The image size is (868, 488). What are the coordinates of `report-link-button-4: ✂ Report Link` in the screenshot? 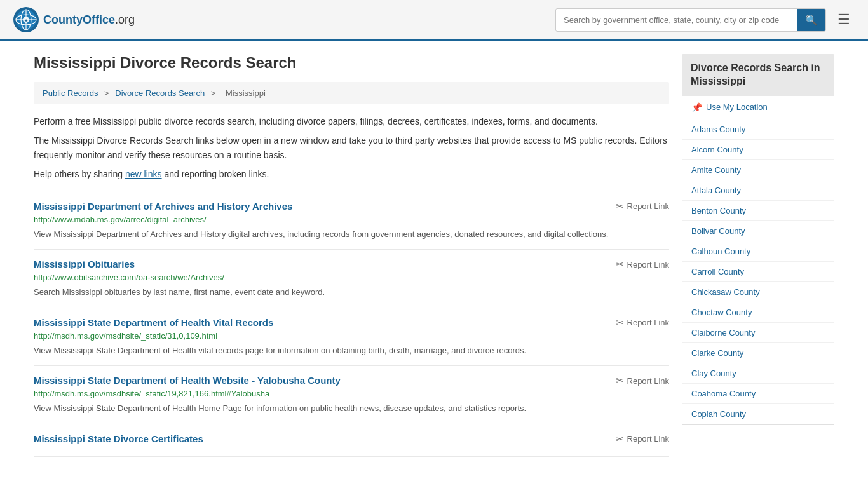 It's located at (642, 439).